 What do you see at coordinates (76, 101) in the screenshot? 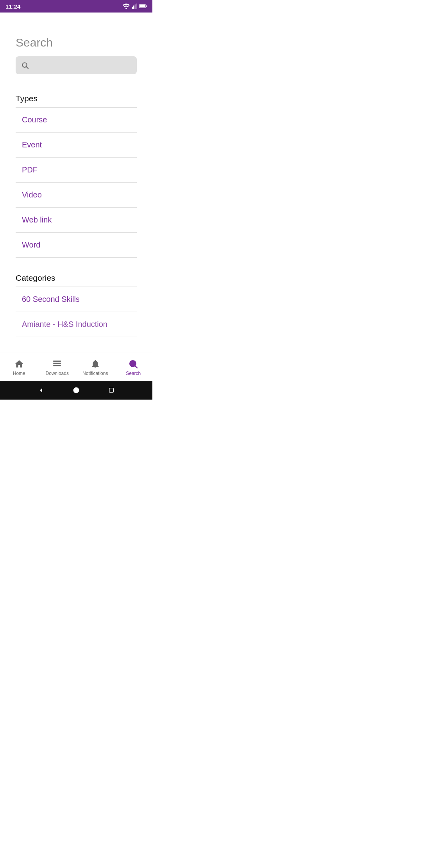
I see `types-section-title: Types` at bounding box center [76, 101].